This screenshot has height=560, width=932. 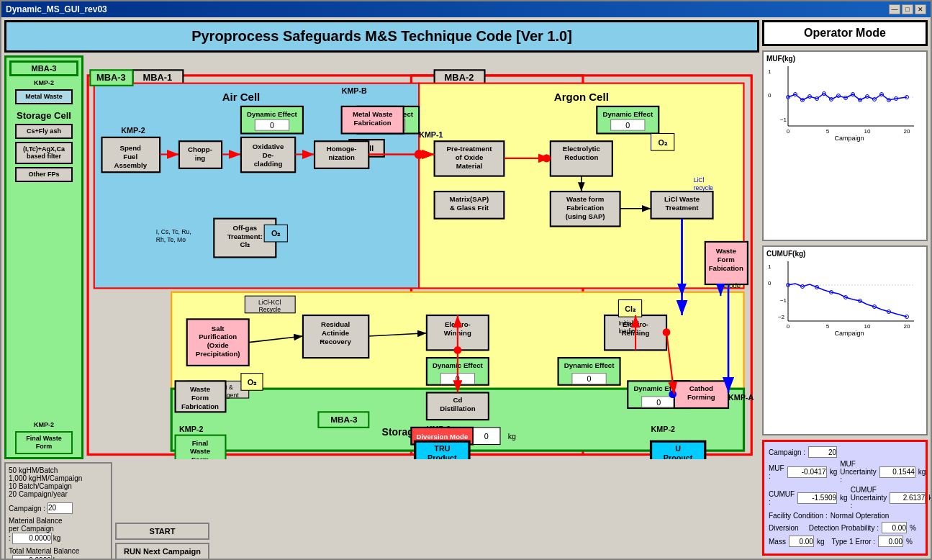 I want to click on cumuf-chart-title: CUMUF(kg), so click(x=845, y=253).